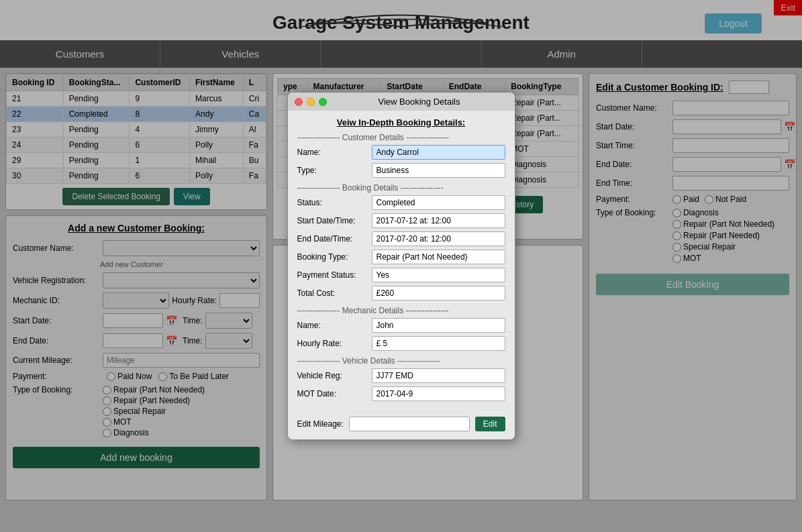 This screenshot has height=532, width=802. I want to click on vreg-field-row: Vehicle Reg:, so click(401, 376).